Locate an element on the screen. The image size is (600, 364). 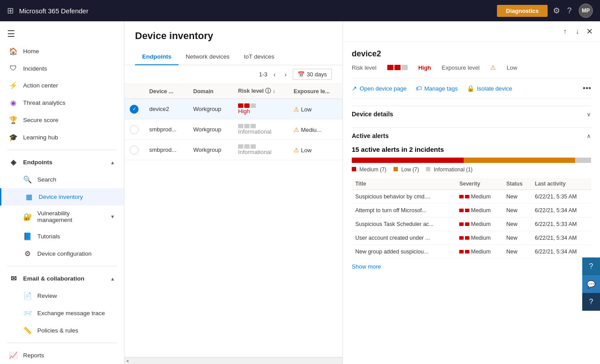
col-exposure: Exposure le... is located at coordinates (315, 91).